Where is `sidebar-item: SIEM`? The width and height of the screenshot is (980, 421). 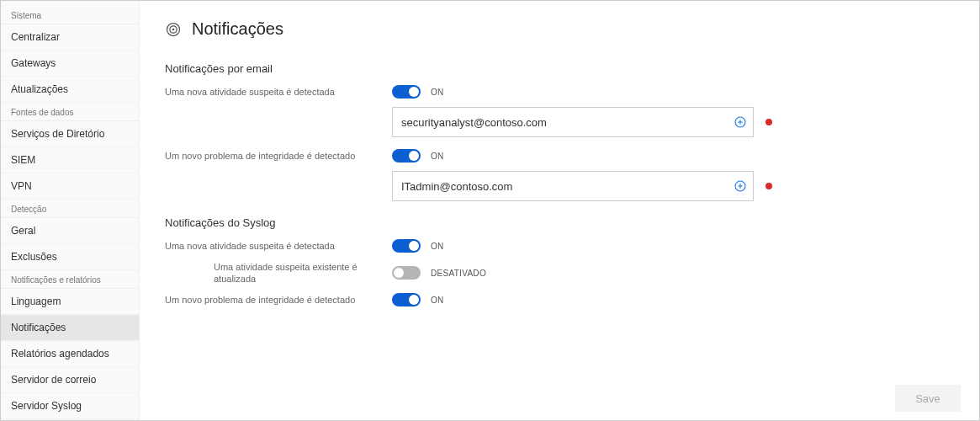 sidebar-item: SIEM is located at coordinates (70, 160).